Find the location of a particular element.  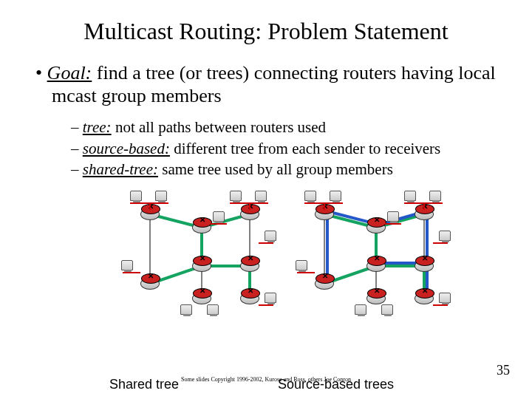

source-based-diagram is located at coordinates (378, 251).